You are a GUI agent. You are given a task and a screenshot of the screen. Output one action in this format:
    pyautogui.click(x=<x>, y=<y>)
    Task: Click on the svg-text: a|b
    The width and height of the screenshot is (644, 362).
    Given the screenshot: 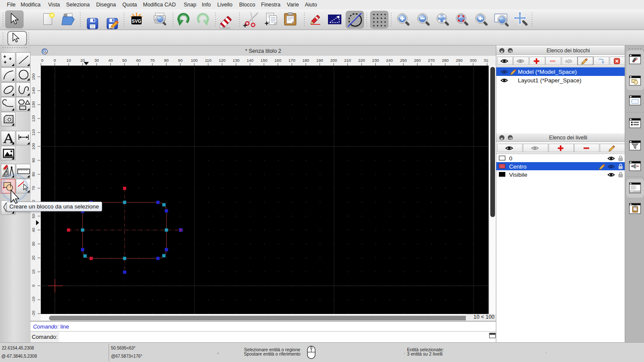 What is the action you would take?
    pyautogui.click(x=569, y=61)
    